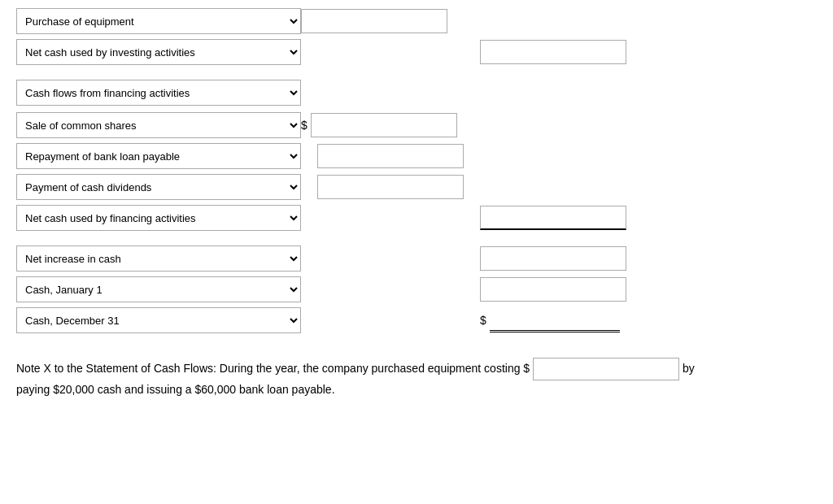 The image size is (833, 504). What do you see at coordinates (384, 125) in the screenshot?
I see `sale-common-shares-input` at bounding box center [384, 125].